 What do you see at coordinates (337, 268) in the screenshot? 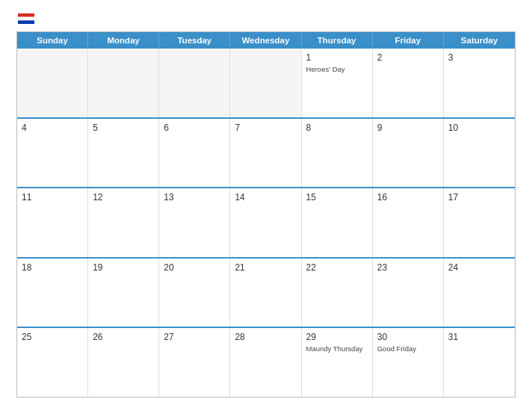
I see `day-number: 22` at bounding box center [337, 268].